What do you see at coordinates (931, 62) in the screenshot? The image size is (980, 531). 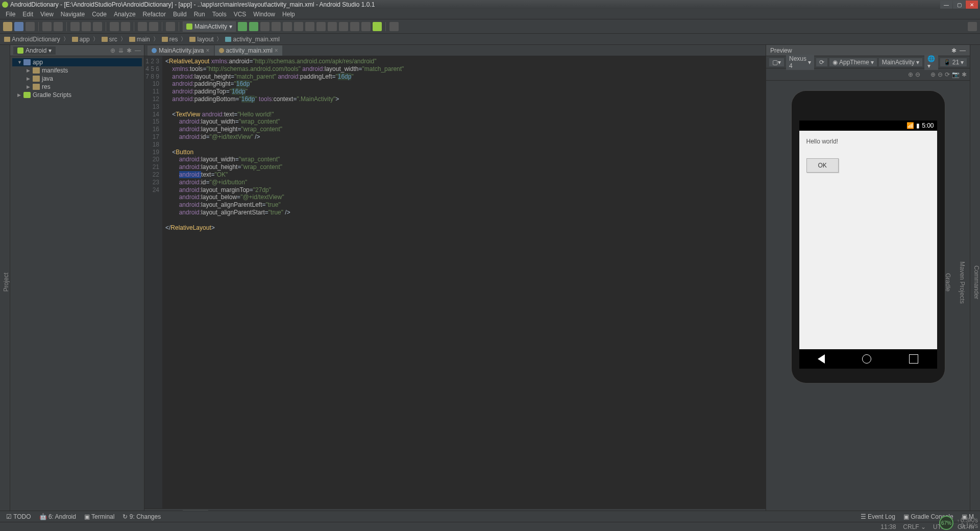 I see `locale-select: 🌐▾` at bounding box center [931, 62].